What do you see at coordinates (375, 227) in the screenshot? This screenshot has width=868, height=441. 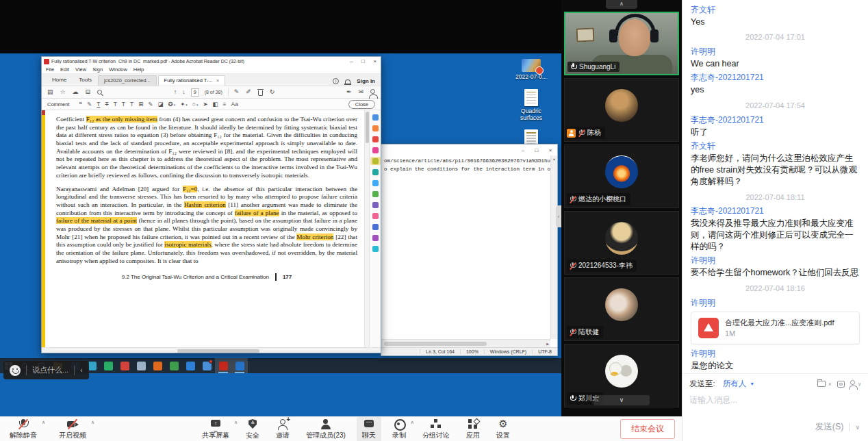 I see `protect-tool-icon` at bounding box center [375, 227].